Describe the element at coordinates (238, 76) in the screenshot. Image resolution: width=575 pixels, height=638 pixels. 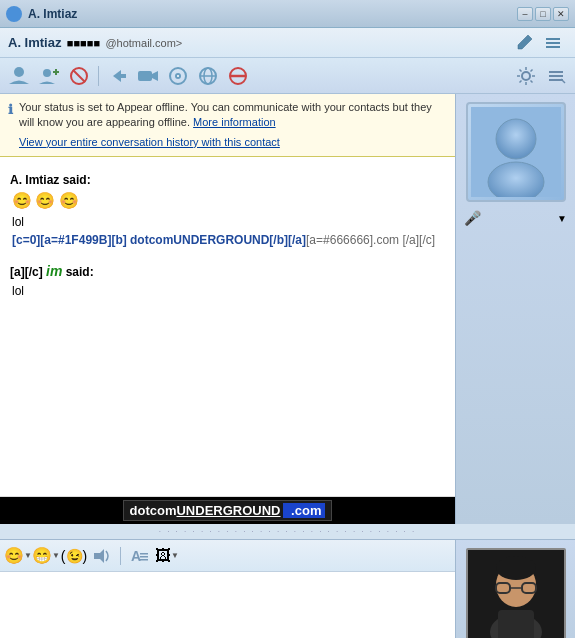
I see `stop-button` at that location.